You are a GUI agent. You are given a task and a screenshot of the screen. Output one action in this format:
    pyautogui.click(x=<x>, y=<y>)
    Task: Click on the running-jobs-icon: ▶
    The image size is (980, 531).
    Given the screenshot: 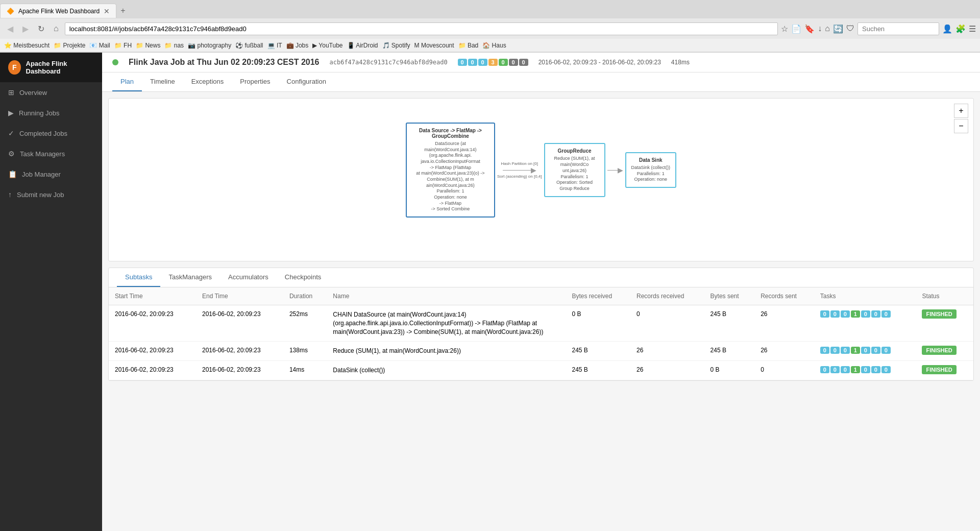 What is the action you would take?
    pyautogui.click(x=11, y=113)
    